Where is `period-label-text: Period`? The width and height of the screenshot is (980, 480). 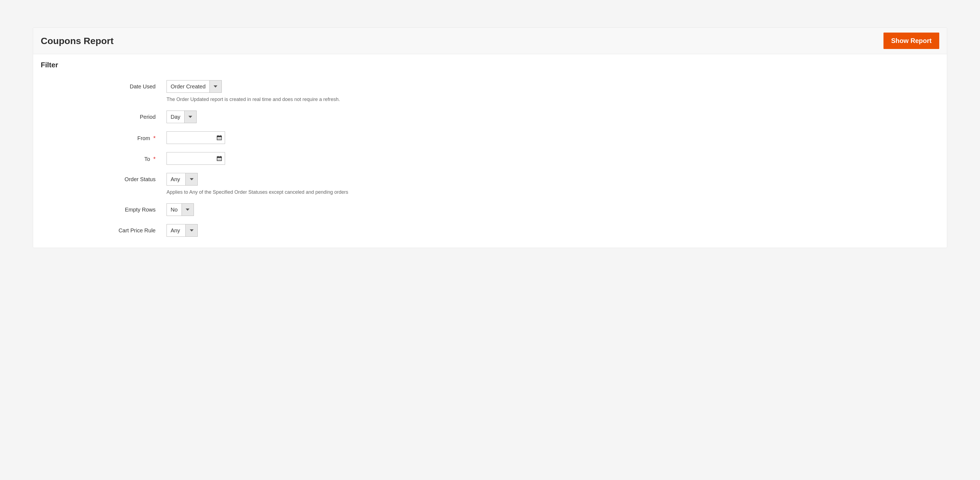
period-label-text: Period is located at coordinates (148, 117).